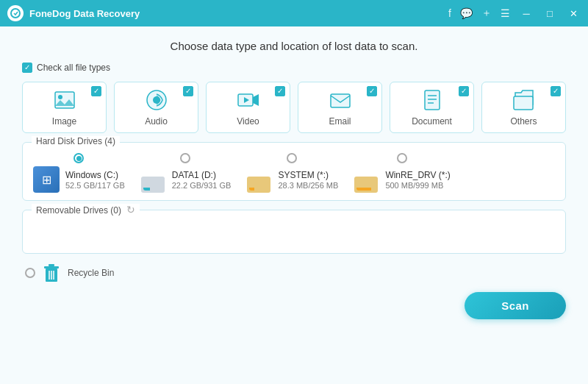 This screenshot has width=588, height=384. I want to click on recycle-row: Recycle Bin, so click(294, 273).